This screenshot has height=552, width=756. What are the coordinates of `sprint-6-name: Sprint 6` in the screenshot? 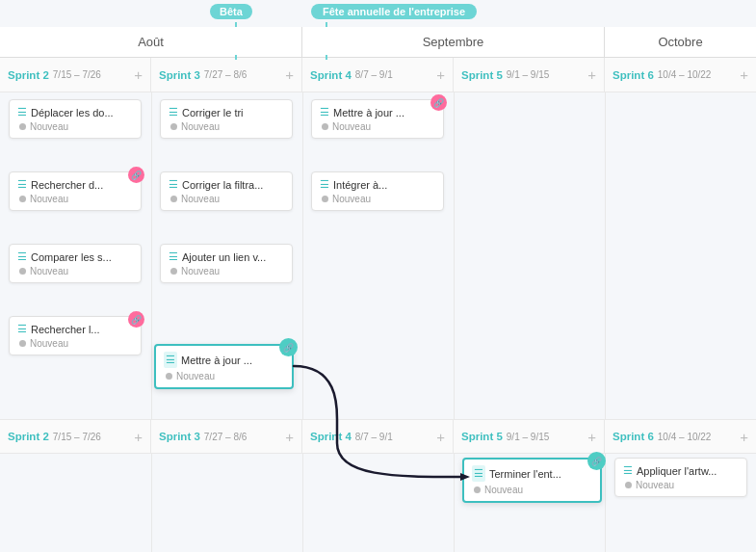 It's located at (634, 75).